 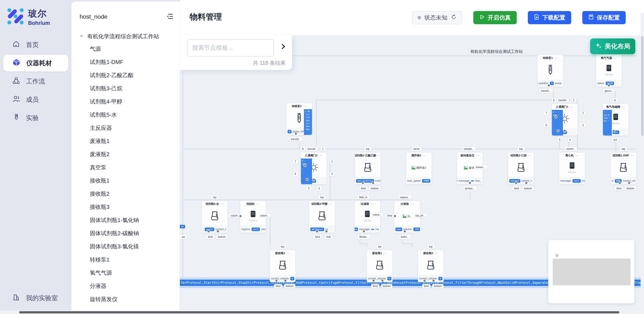 I want to click on port-label: centrif..., so click(x=571, y=149).